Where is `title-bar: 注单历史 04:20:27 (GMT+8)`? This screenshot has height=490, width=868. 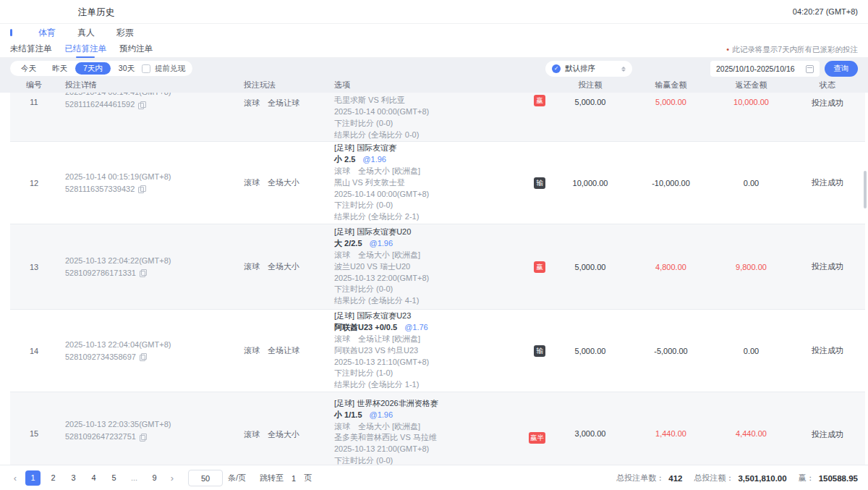 title-bar: 注单历史 04:20:27 (GMT+8) is located at coordinates (434, 12).